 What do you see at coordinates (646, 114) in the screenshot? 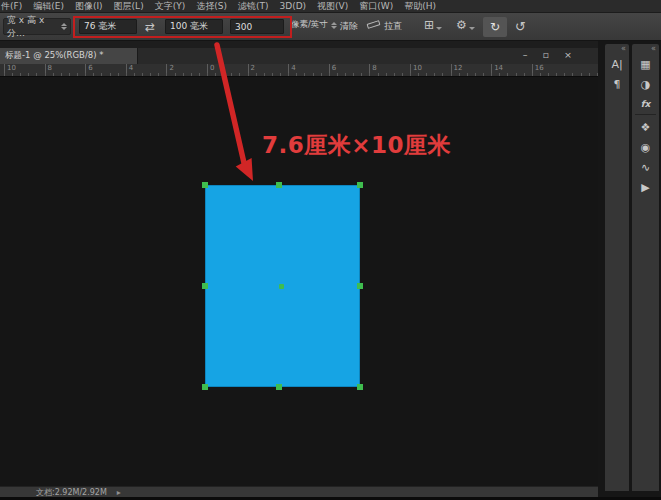
I see `dock-separator` at bounding box center [646, 114].